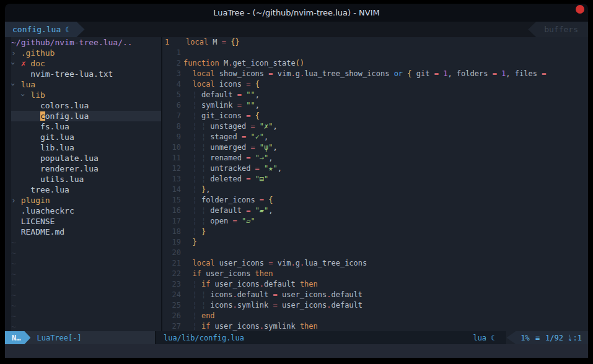 This screenshot has width=593, height=364. I want to click on code-line: 12 ¦ ¦ untracked = "★",, so click(376, 168).